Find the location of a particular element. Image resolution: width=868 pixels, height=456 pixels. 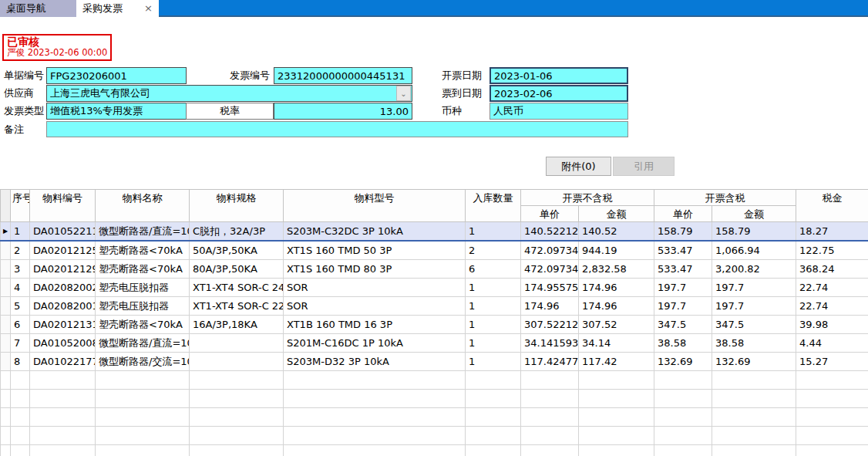

grid-cell: 3,200.82 is located at coordinates (754, 269).